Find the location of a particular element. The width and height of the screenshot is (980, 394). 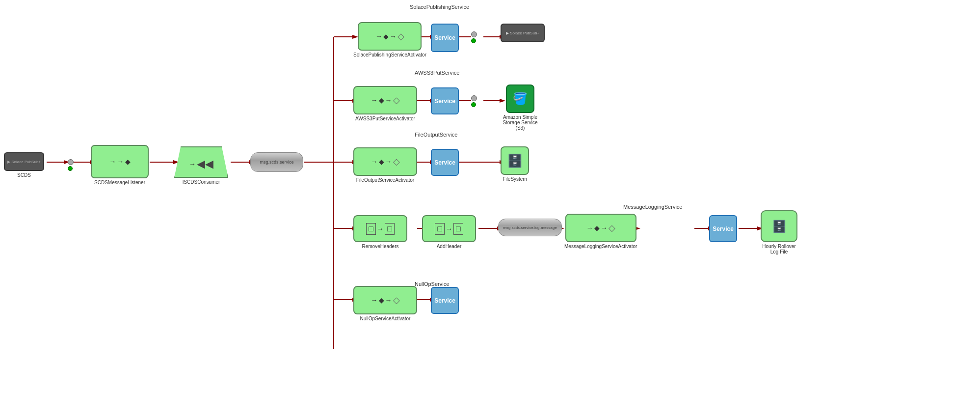

scds-box: ▶ Solace PubSub+ is located at coordinates (24, 162).